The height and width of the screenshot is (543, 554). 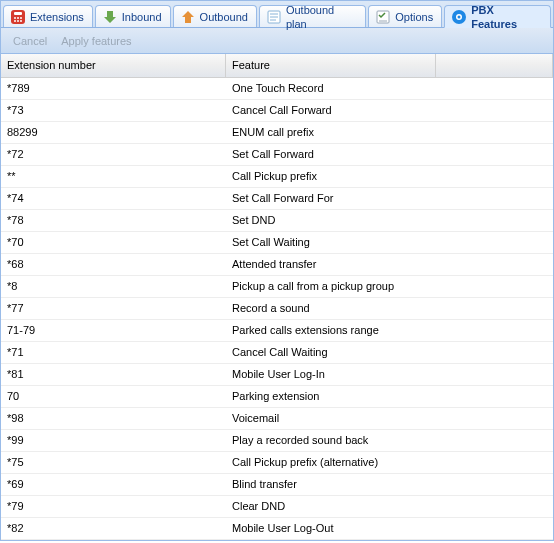 What do you see at coordinates (114, 484) in the screenshot?
I see `cell-extension: *69` at bounding box center [114, 484].